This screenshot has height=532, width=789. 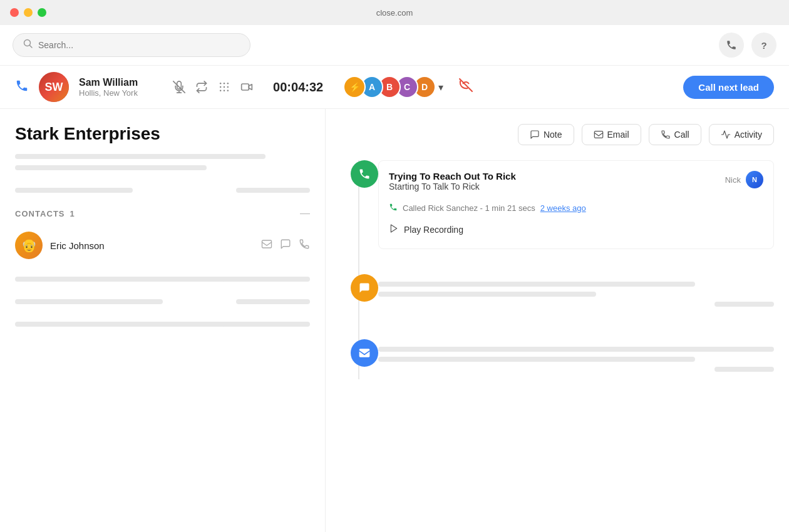 What do you see at coordinates (675, 135) in the screenshot?
I see `call-button: Call` at bounding box center [675, 135].